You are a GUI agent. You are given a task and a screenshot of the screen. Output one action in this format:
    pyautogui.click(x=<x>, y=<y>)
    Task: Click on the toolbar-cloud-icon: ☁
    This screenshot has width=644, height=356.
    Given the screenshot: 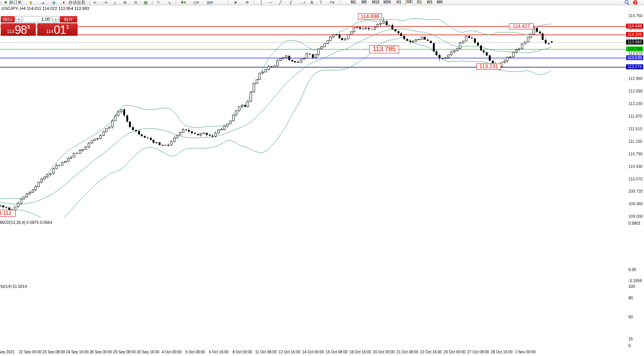 What is the action you would take?
    pyautogui.click(x=43, y=2)
    